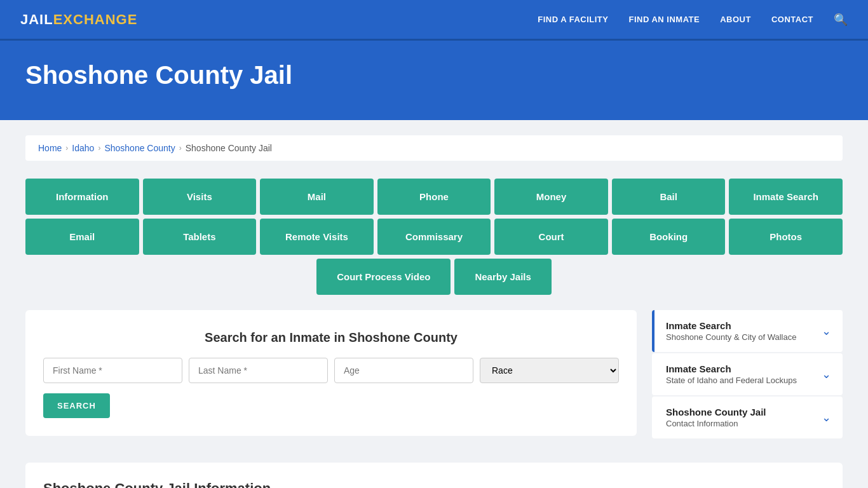 Image resolution: width=868 pixels, height=488 pixels. What do you see at coordinates (731, 380) in the screenshot?
I see `sidebar-item-sub-2: State of Idaho and Federal Lockups` at bounding box center [731, 380].